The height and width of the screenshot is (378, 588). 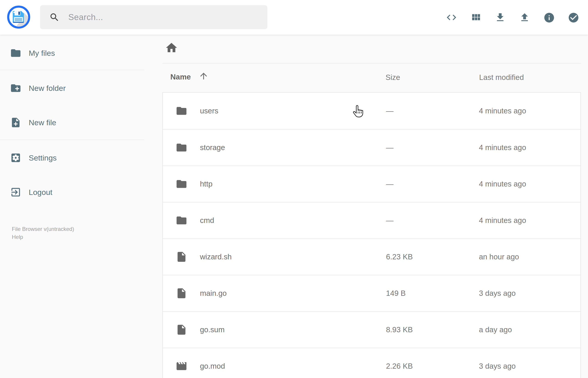 I want to click on table-row-storage: storage — 4 minutes ago, so click(x=372, y=147).